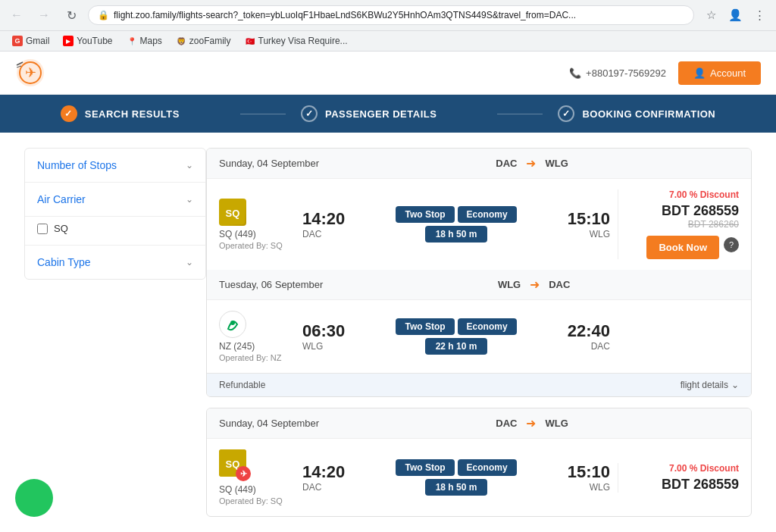 The image size is (776, 532). What do you see at coordinates (144, 41) in the screenshot?
I see `bookmark-maps: 📍 Maps` at bounding box center [144, 41].